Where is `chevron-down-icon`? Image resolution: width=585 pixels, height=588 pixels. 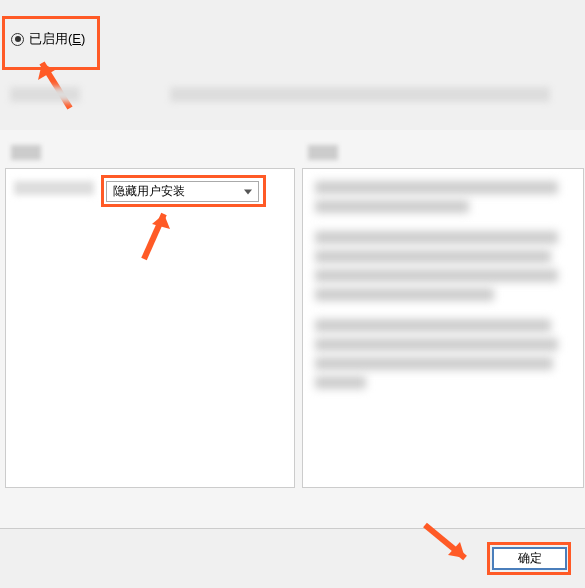 chevron-down-icon is located at coordinates (248, 192).